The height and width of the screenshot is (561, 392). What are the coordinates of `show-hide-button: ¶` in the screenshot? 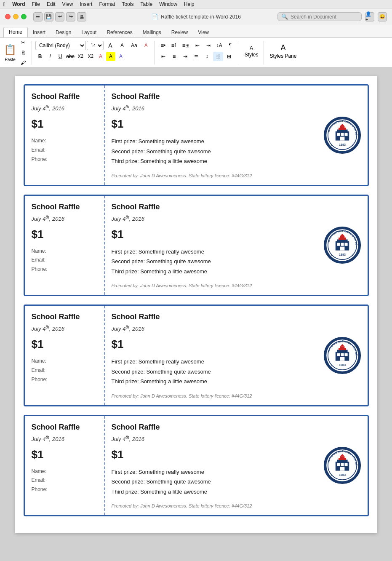 It's located at (230, 45).